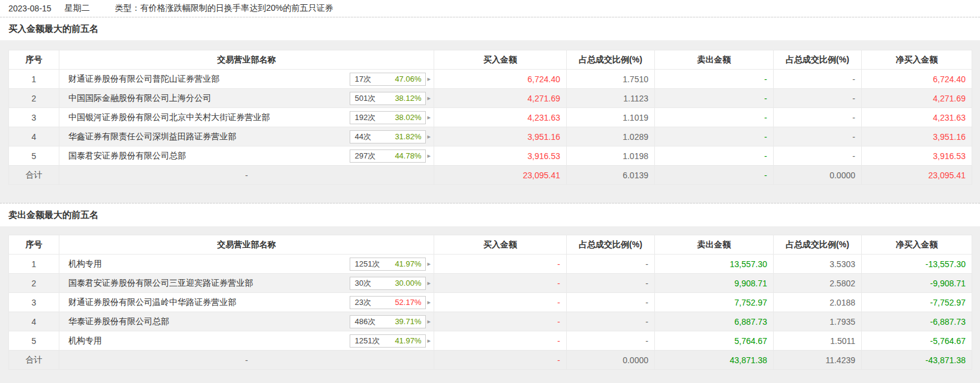  I want to click on branch-cell: 国泰君安证券股份有限公司总部 297次 44.78% ▸, so click(247, 156).